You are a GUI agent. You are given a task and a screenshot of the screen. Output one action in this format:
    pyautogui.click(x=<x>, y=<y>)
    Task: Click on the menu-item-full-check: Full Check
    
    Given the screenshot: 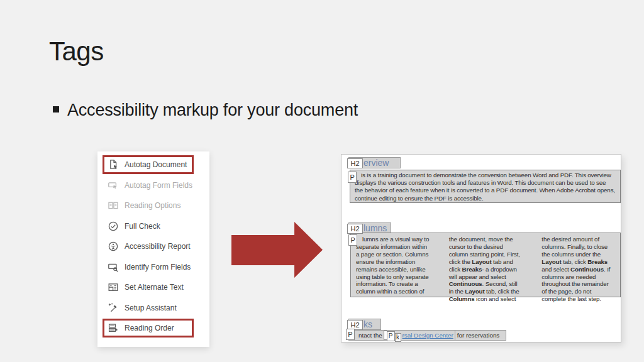 What is the action you would take?
    pyautogui.click(x=153, y=226)
    